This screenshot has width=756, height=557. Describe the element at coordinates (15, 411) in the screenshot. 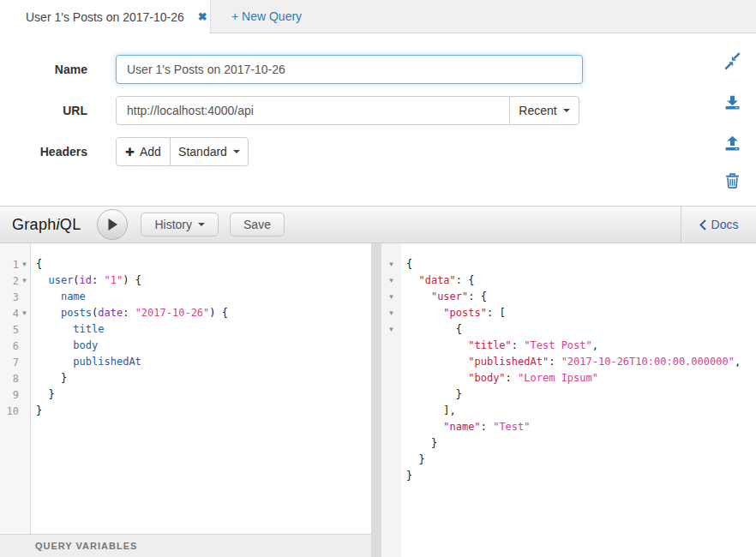

I see `gutter-row: 10` at that location.